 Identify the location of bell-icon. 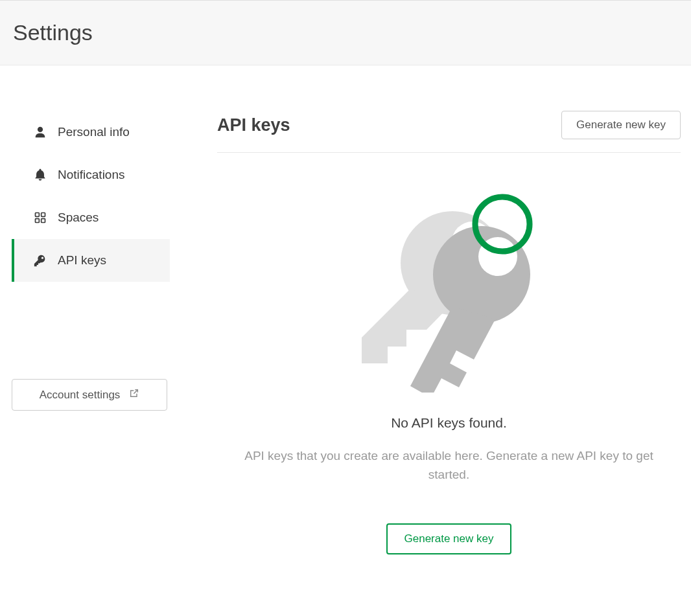
(40, 175).